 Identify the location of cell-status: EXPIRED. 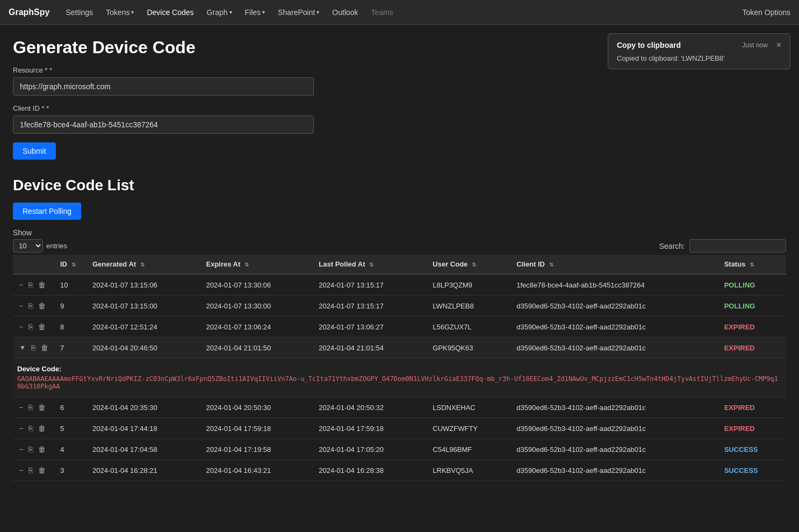
(753, 327).